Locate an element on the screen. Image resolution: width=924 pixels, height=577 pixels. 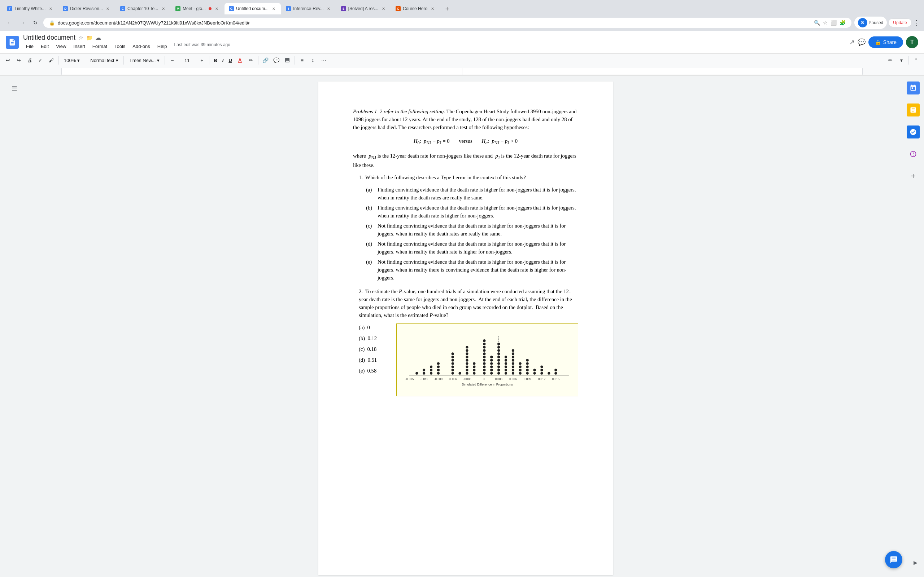
cloud-icon: ☁ is located at coordinates (99, 38).